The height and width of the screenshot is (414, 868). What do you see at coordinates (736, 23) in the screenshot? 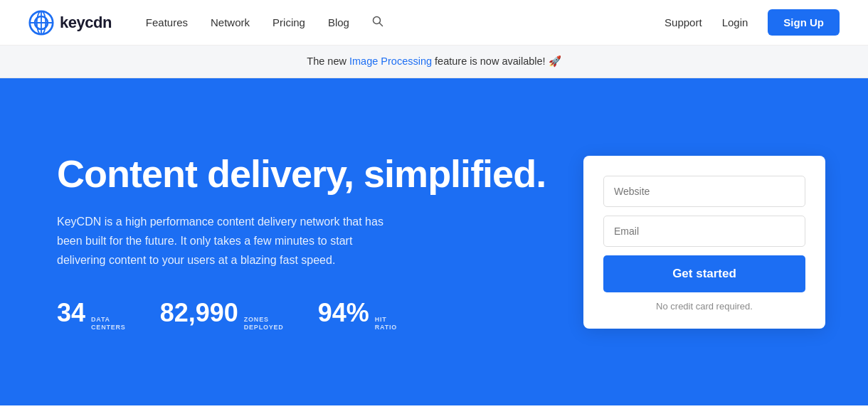
I see `login-link: Login` at bounding box center [736, 23].